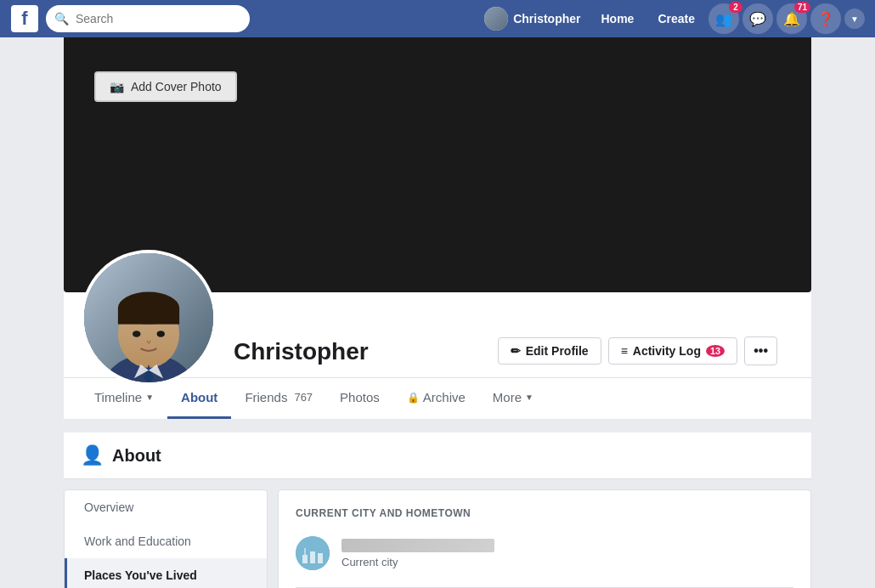  I want to click on current-city-section-title: CURRENT CITY AND HOMETOWN, so click(545, 513).